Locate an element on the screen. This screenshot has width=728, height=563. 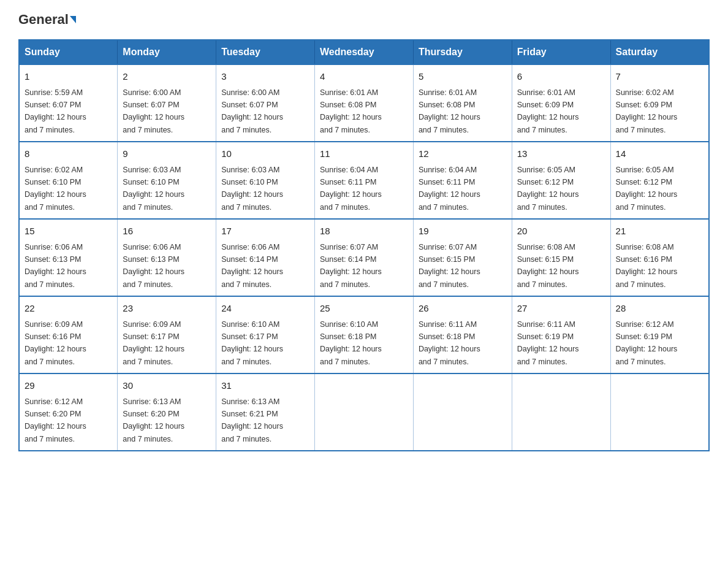
day-info: Sunrise: 6:06 AMSunset: 6:14 PMDaylight:… is located at coordinates (252, 266).